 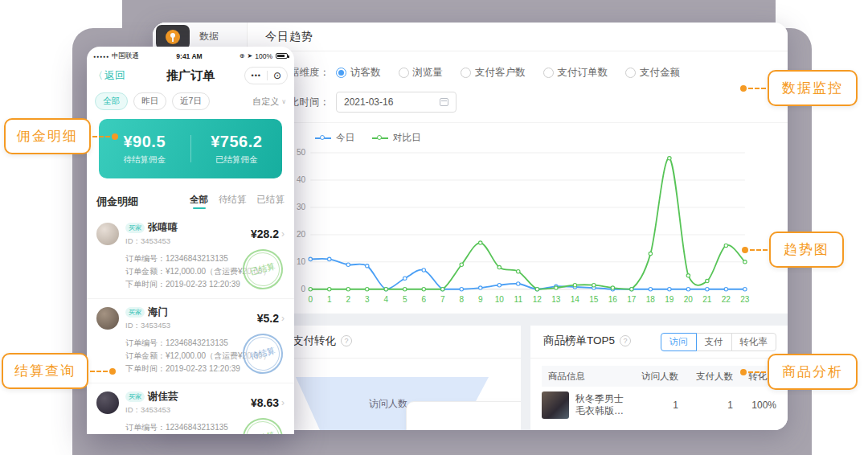 I want to click on svg-text: 7, so click(x=443, y=299).